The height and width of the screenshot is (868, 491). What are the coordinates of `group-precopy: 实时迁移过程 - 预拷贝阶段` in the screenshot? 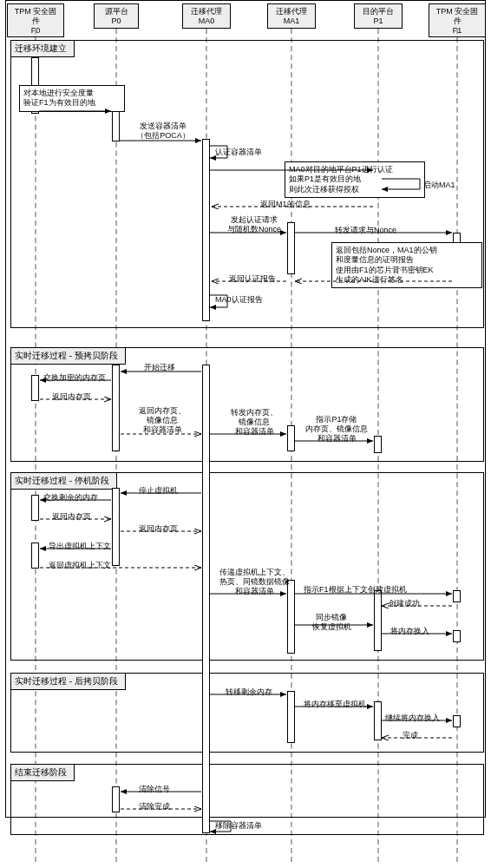 It's located at (247, 404).